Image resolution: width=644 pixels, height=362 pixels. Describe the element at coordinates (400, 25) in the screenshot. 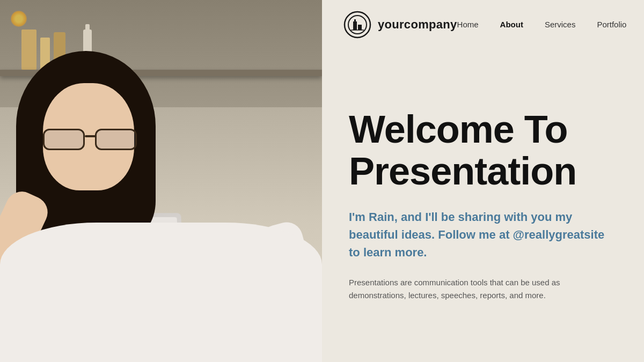

I see `logo-area: yourcompany` at that location.